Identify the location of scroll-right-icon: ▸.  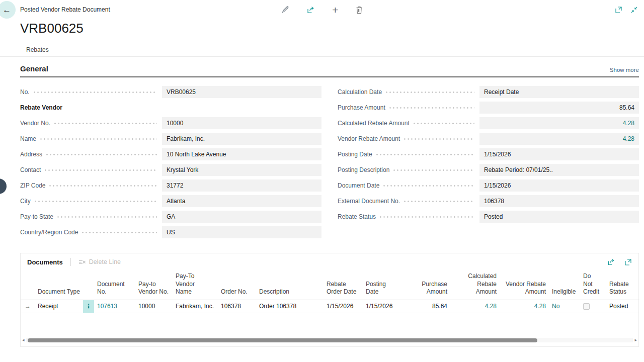
(636, 340).